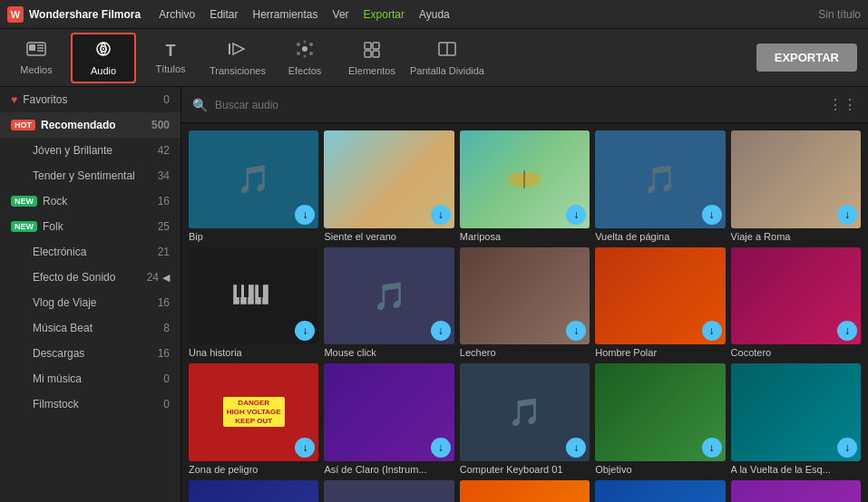  I want to click on download-cocotero: ↓, so click(847, 331).